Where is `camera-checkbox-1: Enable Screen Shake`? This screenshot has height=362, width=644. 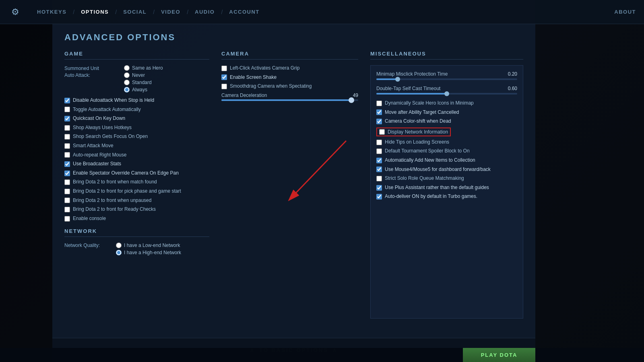 camera-checkbox-1: Enable Screen Shake is located at coordinates (290, 78).